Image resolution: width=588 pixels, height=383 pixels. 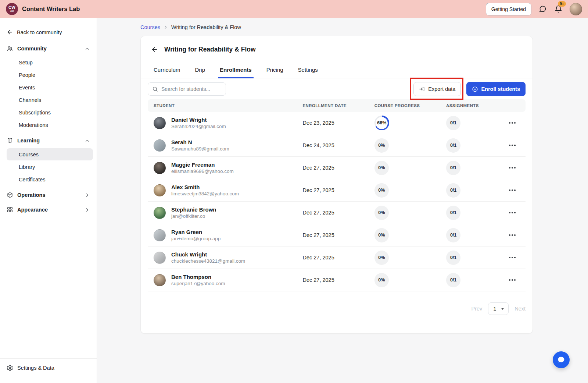 I want to click on tab-pricing: Pricing, so click(x=275, y=70).